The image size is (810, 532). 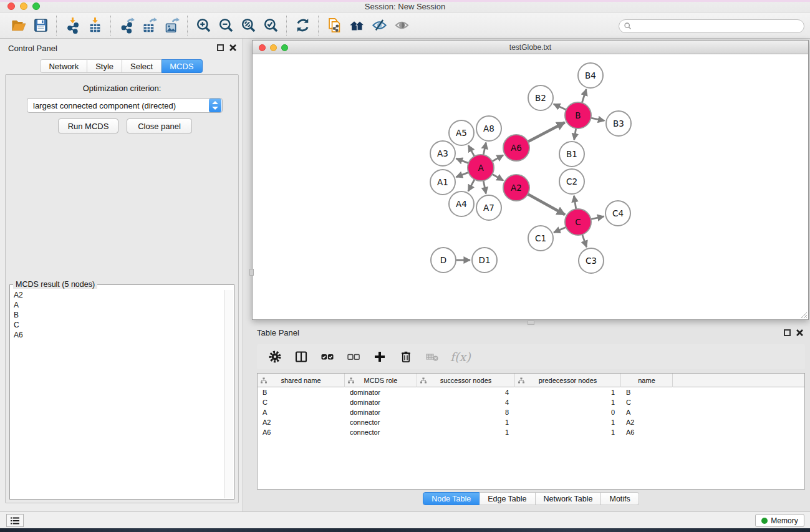 What do you see at coordinates (117, 335) in the screenshot?
I see `result-item: A6` at bounding box center [117, 335].